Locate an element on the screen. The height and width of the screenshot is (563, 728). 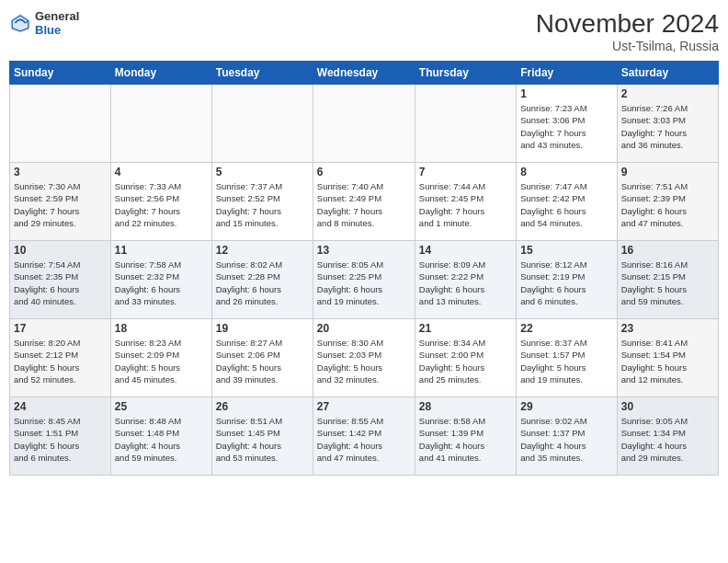
weekday-header-row: Sunday Monday Tuesday Wednesday Thursday… is located at coordinates (364, 74).